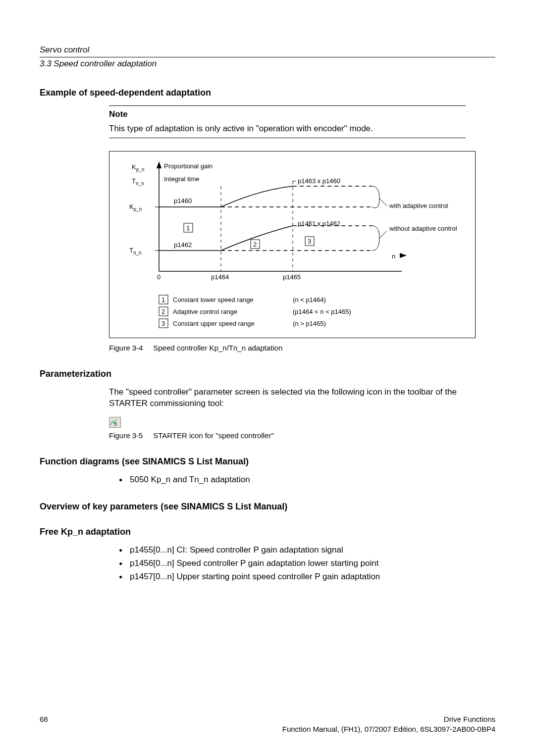  What do you see at coordinates (292, 348) in the screenshot?
I see `figure-3-4-caption: Figure 3-4 Speed controller Kp_n/Tn_n ad…` at bounding box center [292, 348].